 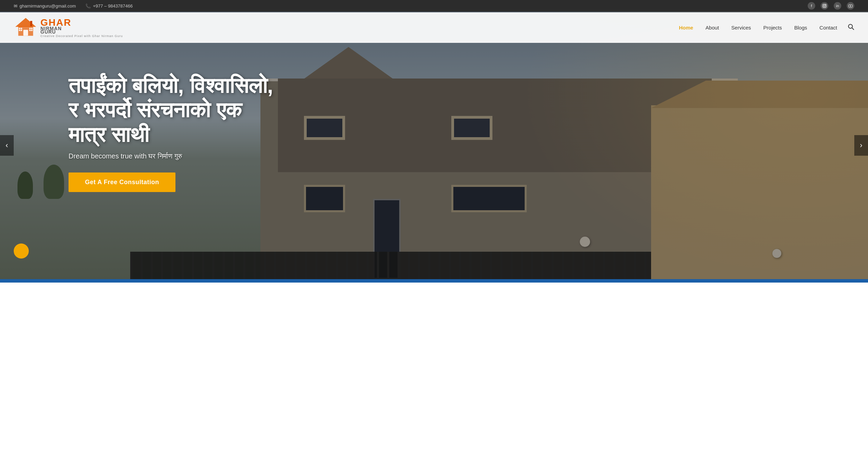 What do you see at coordinates (712, 27) in the screenshot?
I see `nav-about-link: About` at bounding box center [712, 27].